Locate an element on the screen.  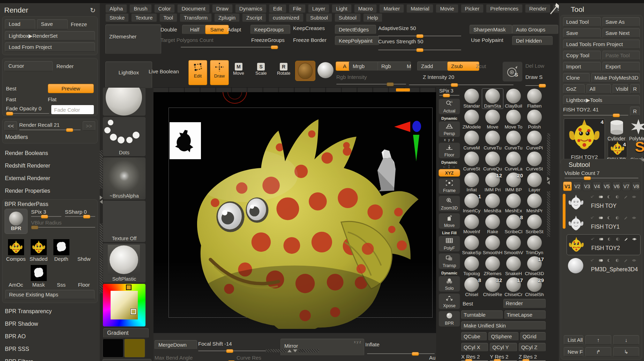
live-boolean-button: Live Boolean is located at coordinates (164, 71).